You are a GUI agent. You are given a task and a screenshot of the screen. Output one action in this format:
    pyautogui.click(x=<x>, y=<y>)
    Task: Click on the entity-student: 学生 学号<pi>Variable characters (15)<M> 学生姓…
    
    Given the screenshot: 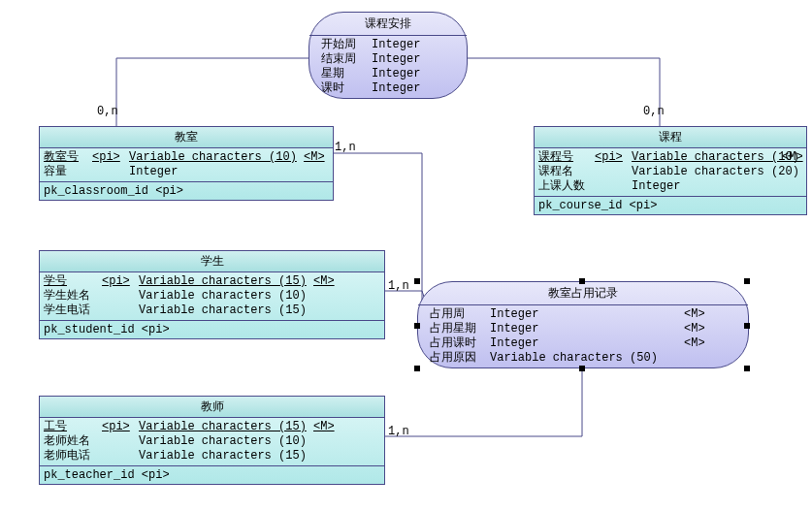 What is the action you would take?
    pyautogui.click(x=211, y=295)
    